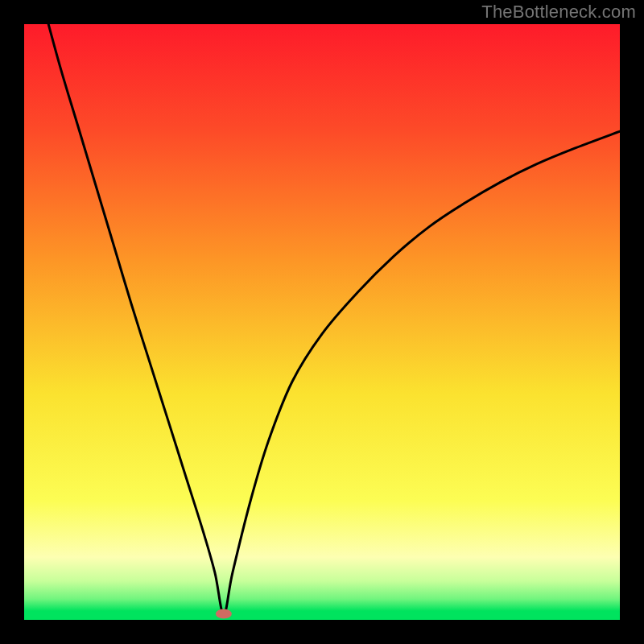 The height and width of the screenshot is (644, 644). Describe the element at coordinates (224, 614) in the screenshot. I see `optimal-point-marker` at that location.